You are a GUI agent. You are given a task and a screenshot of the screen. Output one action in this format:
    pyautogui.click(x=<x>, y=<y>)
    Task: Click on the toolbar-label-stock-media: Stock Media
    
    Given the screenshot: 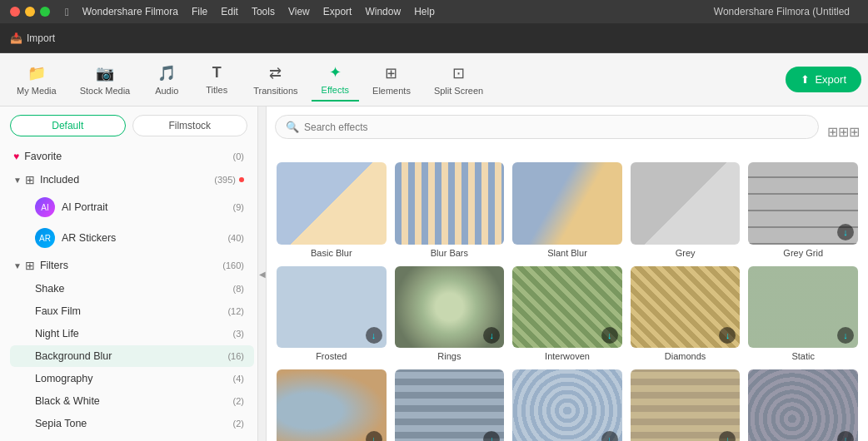 What is the action you would take?
    pyautogui.click(x=105, y=91)
    